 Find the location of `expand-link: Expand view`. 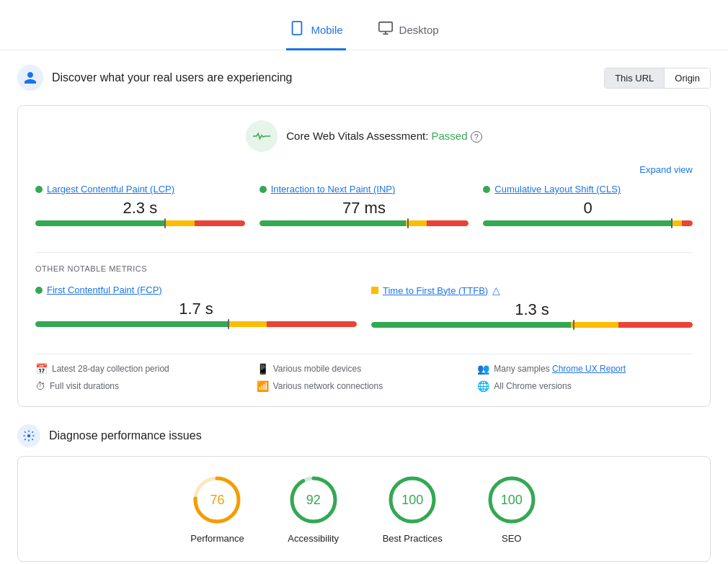

expand-link: Expand view is located at coordinates (666, 170).